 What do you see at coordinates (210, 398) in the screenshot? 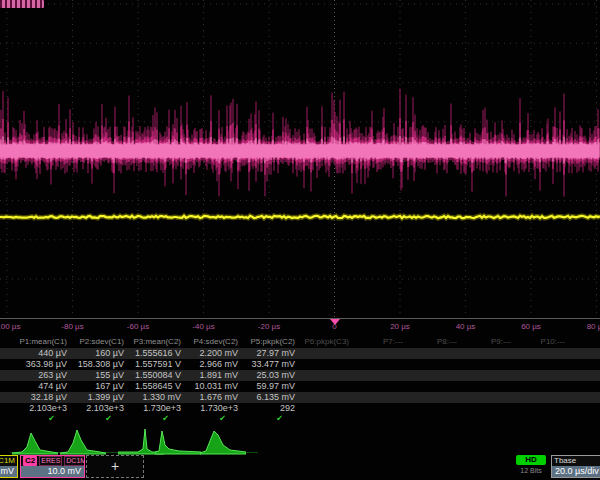
I see `measure-value: 1.676 mV` at bounding box center [210, 398].